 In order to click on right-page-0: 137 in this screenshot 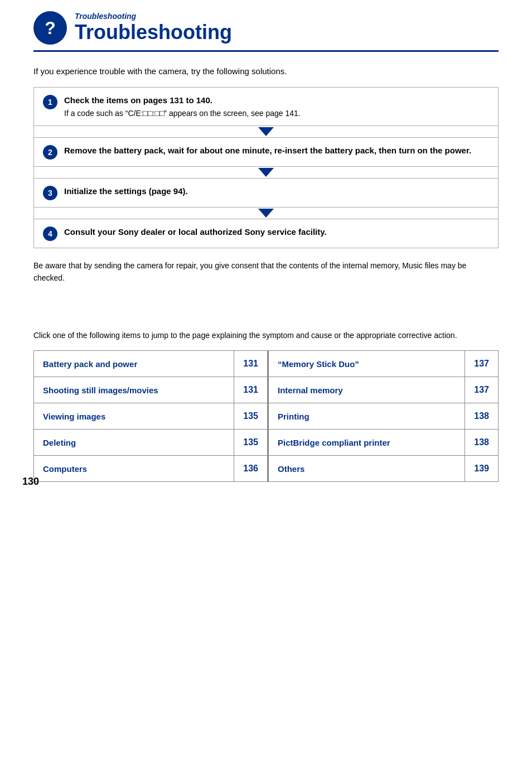, I will do `click(482, 364)`.